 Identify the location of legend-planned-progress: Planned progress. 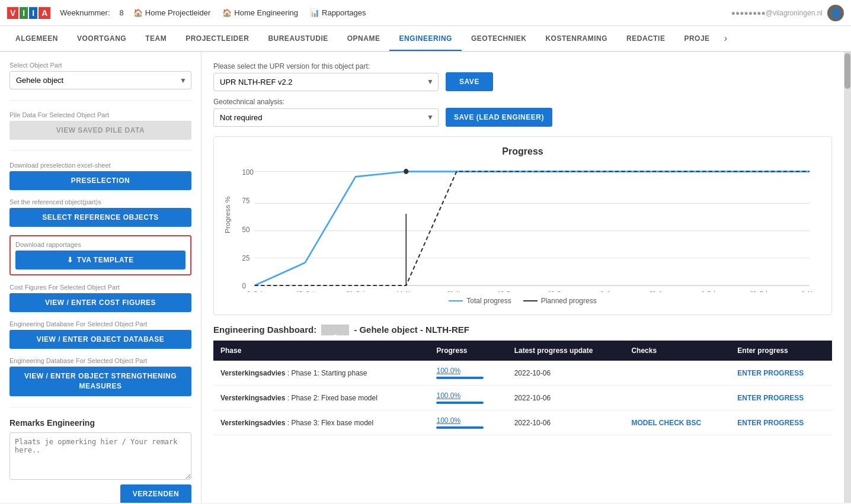
(560, 301).